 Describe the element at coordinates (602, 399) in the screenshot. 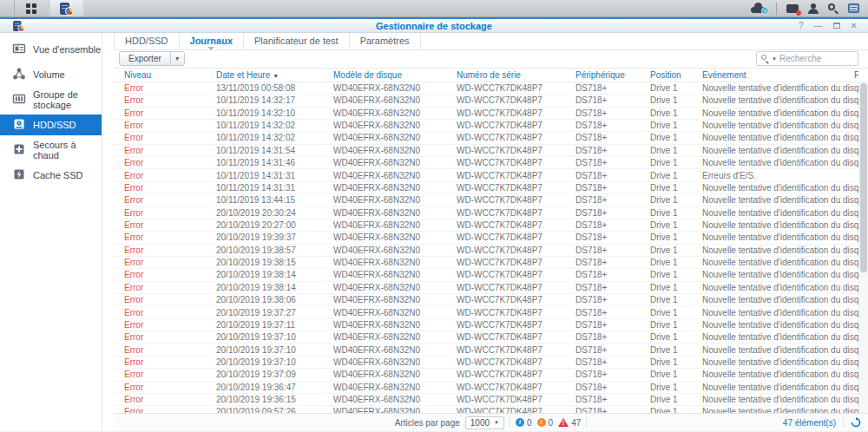

I see `cell-device: DS718+` at that location.